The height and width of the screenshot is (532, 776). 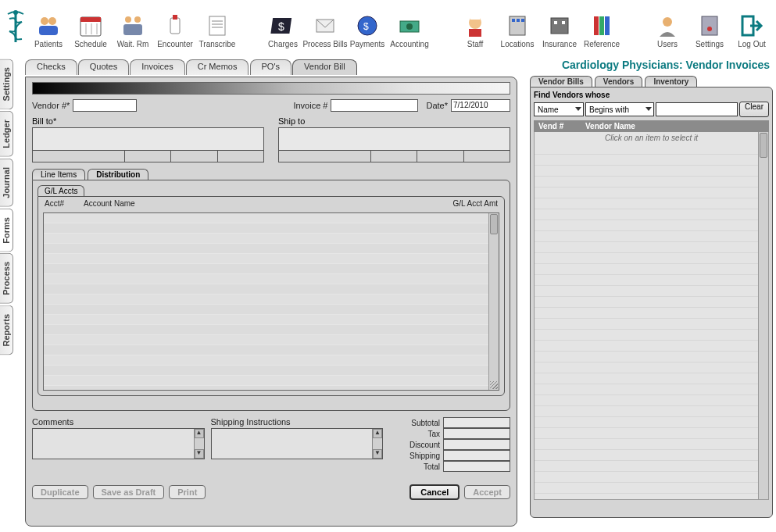 What do you see at coordinates (560, 27) in the screenshot?
I see `tb-insurance: Insurance` at bounding box center [560, 27].